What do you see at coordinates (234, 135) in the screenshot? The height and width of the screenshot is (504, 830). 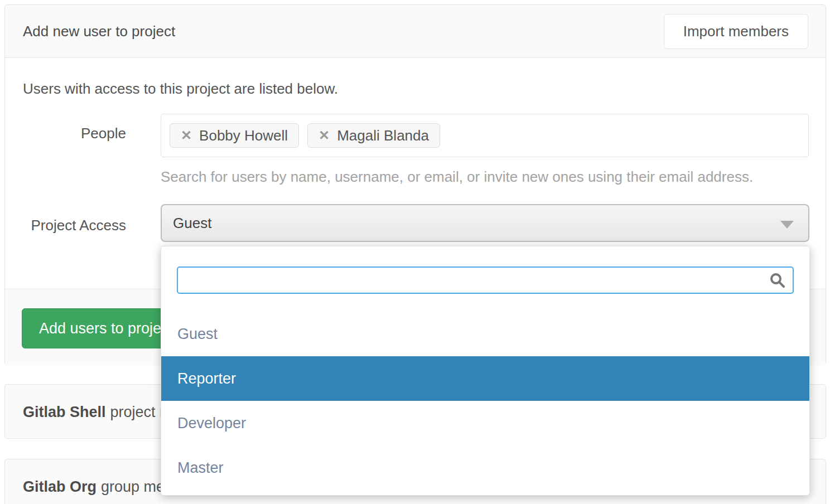 I see `people-tag: ✕Bobby Howell` at bounding box center [234, 135].